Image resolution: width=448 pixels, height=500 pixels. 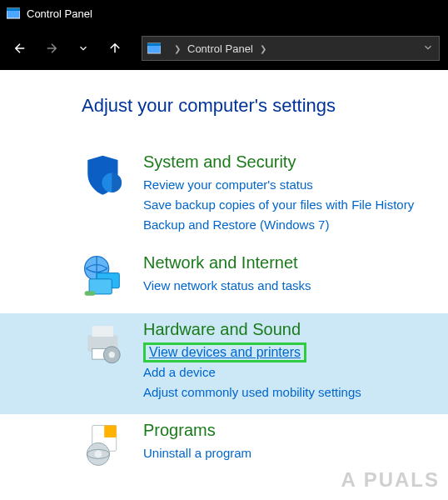 What do you see at coordinates (225, 352) in the screenshot?
I see `link-devices-printers-highlighted: View devices and printers` at bounding box center [225, 352].